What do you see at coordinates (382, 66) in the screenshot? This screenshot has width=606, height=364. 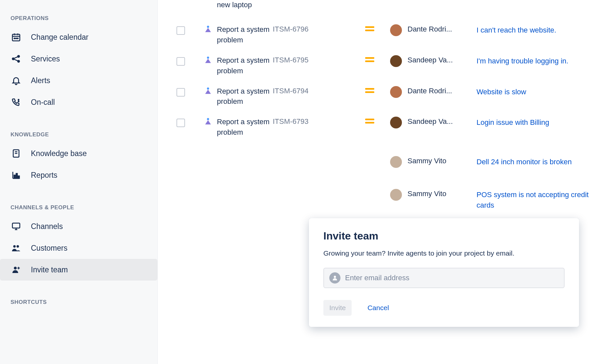 I see `table-row: Report a system problem ITSM-6795 Sandee…` at bounding box center [382, 66].